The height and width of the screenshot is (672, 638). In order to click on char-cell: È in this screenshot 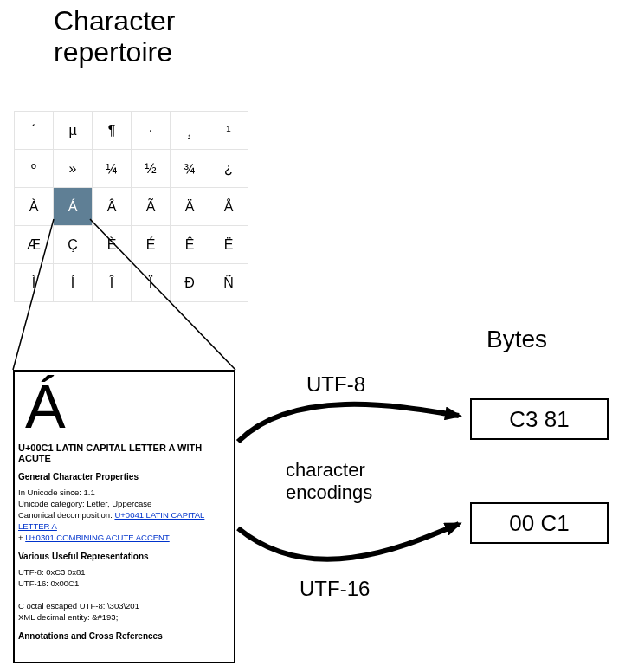, I will do `click(113, 245)`.